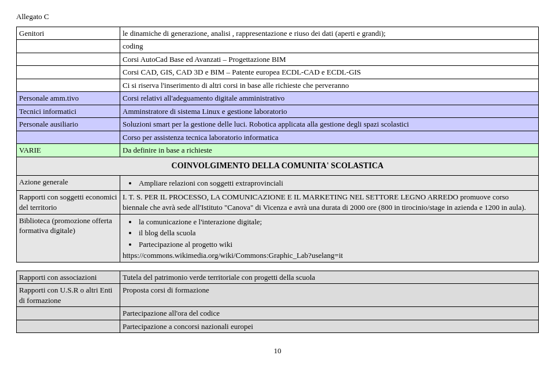 Image resolution: width=555 pixels, height=392 pixels. What do you see at coordinates (330, 295) in the screenshot?
I see `row-text: Proposta corsi di formazione` at bounding box center [330, 295].